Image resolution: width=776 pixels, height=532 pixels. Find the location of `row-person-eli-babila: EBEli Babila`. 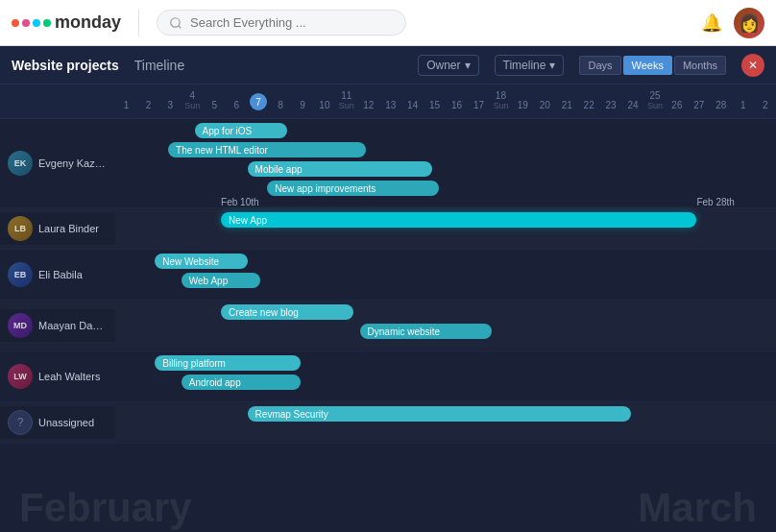

row-person-eli-babila: EBEli Babila is located at coordinates (58, 275).